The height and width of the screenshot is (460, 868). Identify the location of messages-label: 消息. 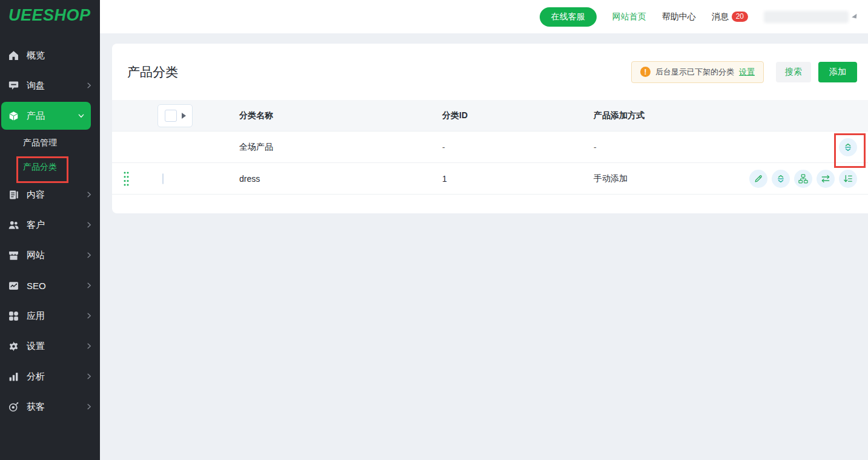
(720, 17).